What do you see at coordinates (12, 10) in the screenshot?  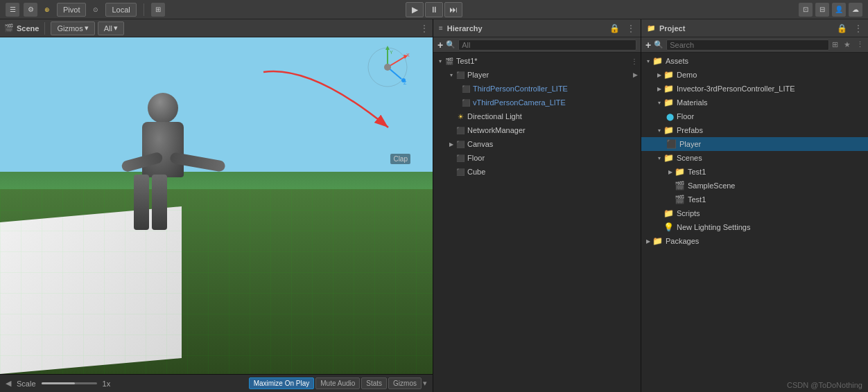 I see `menu-icon: ☰` at bounding box center [12, 10].